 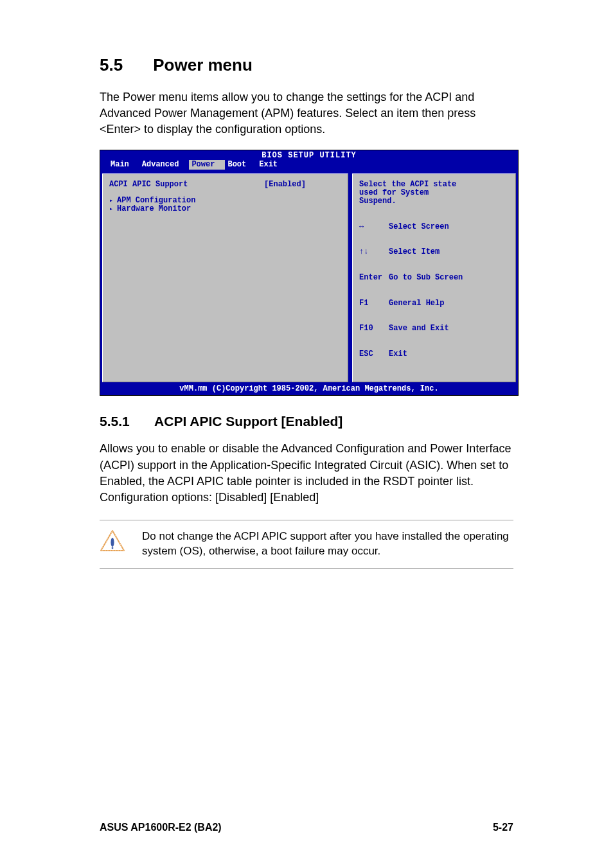 What do you see at coordinates (203, 65) in the screenshot?
I see `section-title: Power menu` at bounding box center [203, 65].